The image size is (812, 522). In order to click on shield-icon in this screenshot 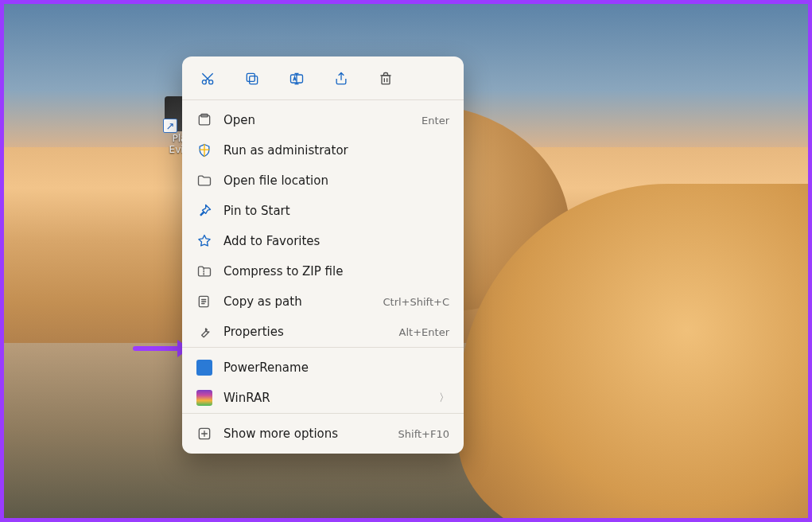, I will do `click(204, 150)`.